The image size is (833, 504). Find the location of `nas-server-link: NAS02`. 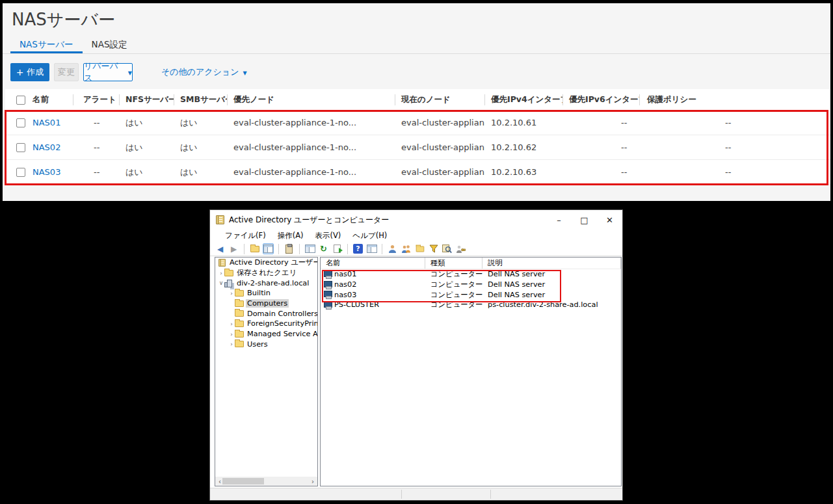

nas-server-link: NAS02 is located at coordinates (47, 147).